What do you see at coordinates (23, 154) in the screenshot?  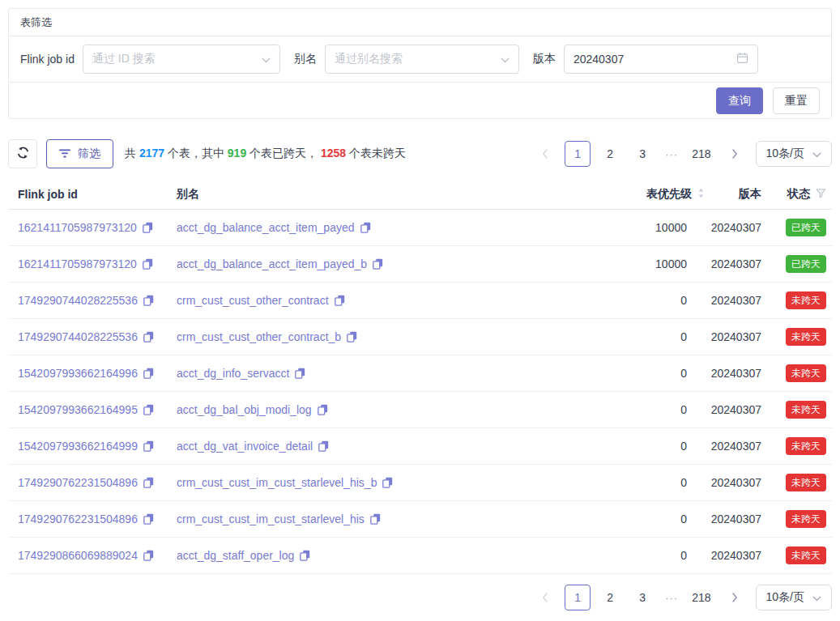 I see `refresh-icon` at bounding box center [23, 154].